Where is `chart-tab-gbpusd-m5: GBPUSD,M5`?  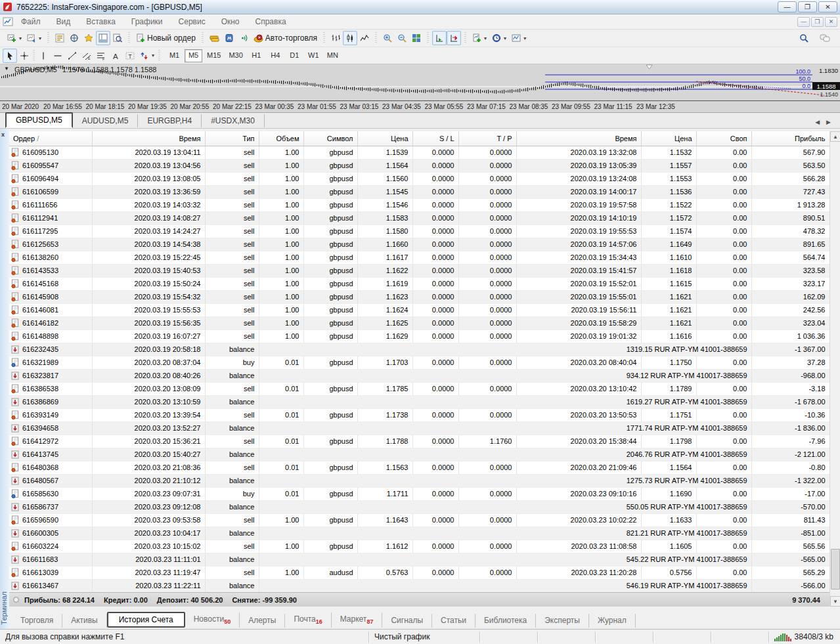
chart-tab-gbpusd-m5: GBPUSD,M5 is located at coordinates (39, 120).